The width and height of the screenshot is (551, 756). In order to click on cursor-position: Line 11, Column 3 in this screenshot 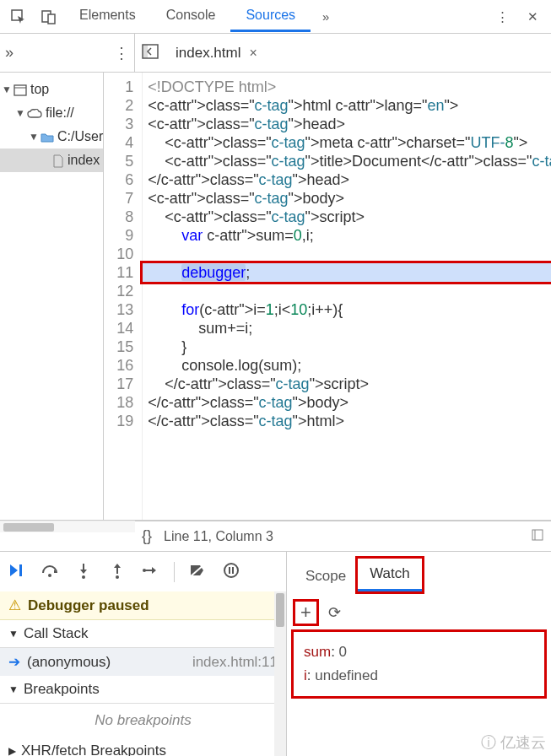, I will do `click(219, 537)`.